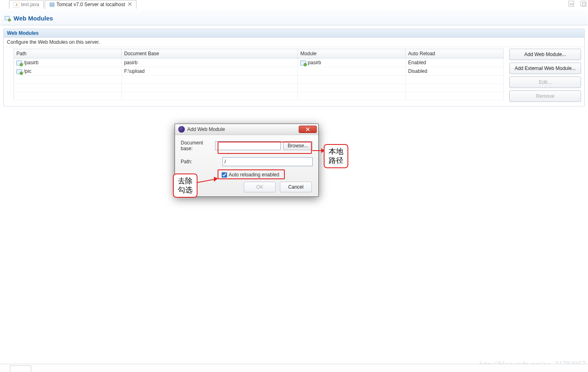 This screenshot has width=588, height=372. What do you see at coordinates (209, 63) in the screenshot?
I see `cell-docbase: pasirb` at bounding box center [209, 63].